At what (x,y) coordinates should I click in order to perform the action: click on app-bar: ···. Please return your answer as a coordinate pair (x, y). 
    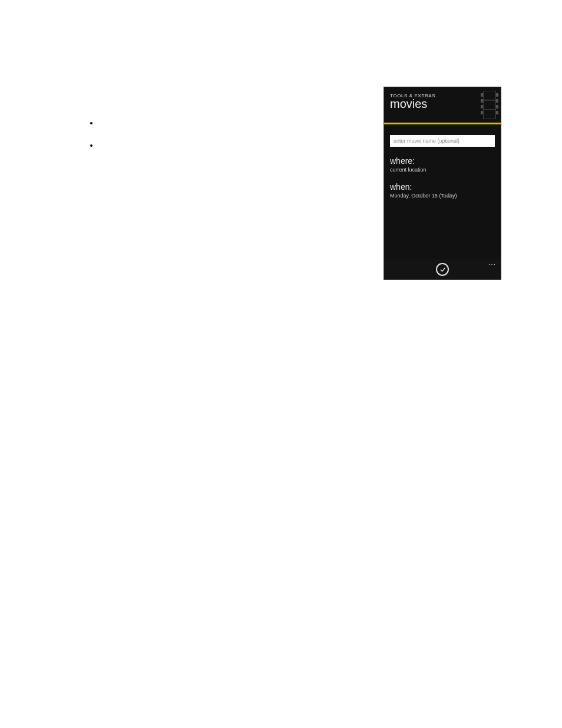
    Looking at the image, I should click on (442, 269).